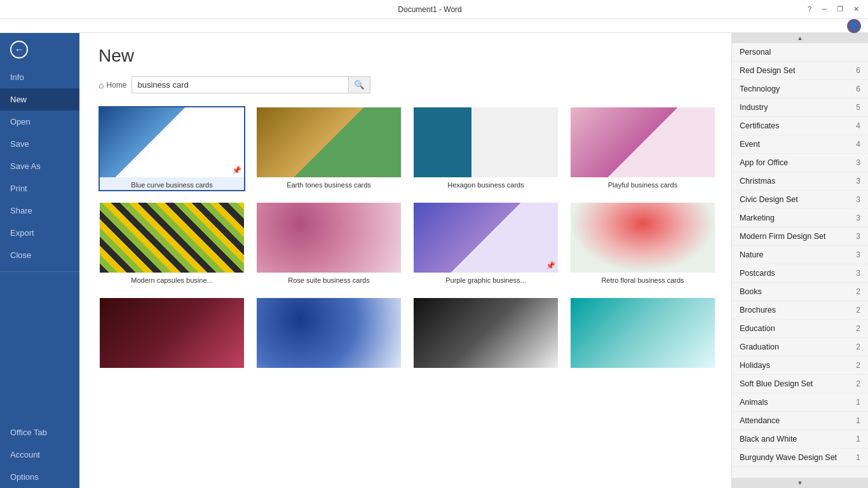  Describe the element at coordinates (764, 163) in the screenshot. I see `category-label: App for Office` at that location.